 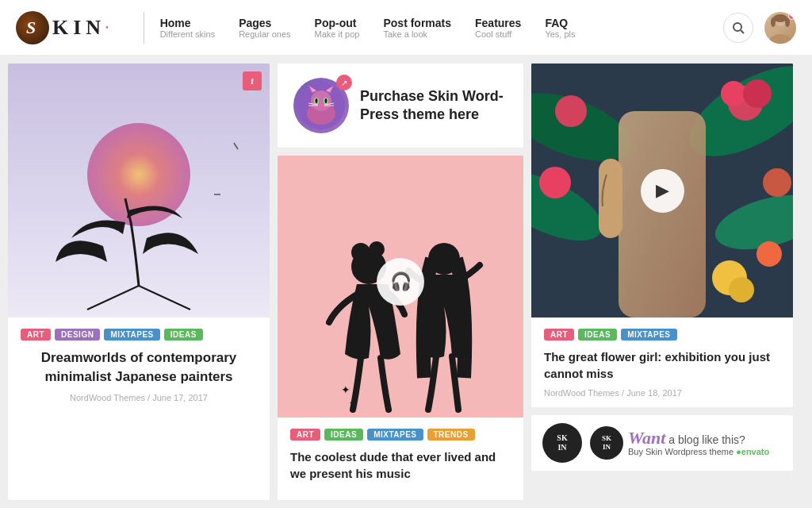 I want to click on external-link-icon: ↗, so click(x=344, y=83).